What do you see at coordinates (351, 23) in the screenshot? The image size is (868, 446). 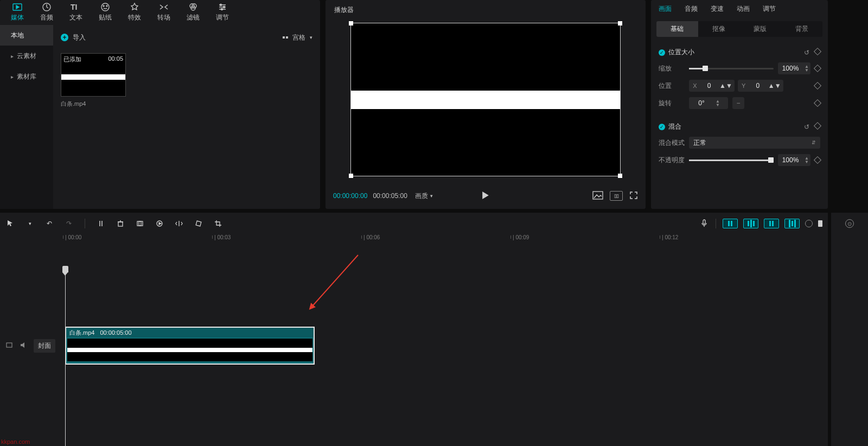 I see `resize-handle-tl` at bounding box center [351, 23].